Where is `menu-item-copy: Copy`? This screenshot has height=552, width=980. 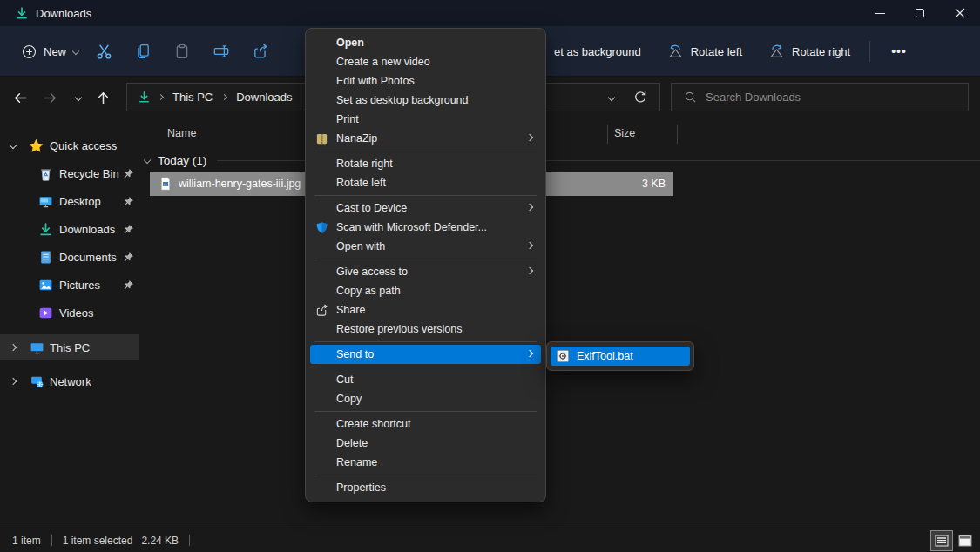
menu-item-copy: Copy is located at coordinates (425, 399).